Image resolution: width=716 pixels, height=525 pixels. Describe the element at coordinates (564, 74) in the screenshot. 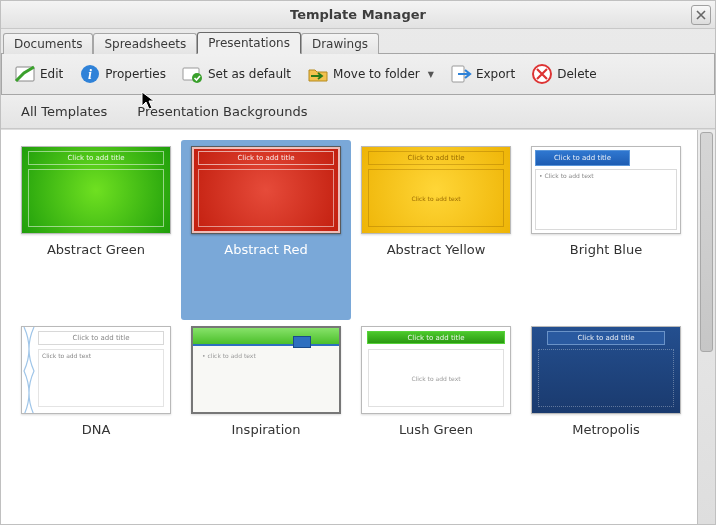

I see `delete-button: Delete` at that location.